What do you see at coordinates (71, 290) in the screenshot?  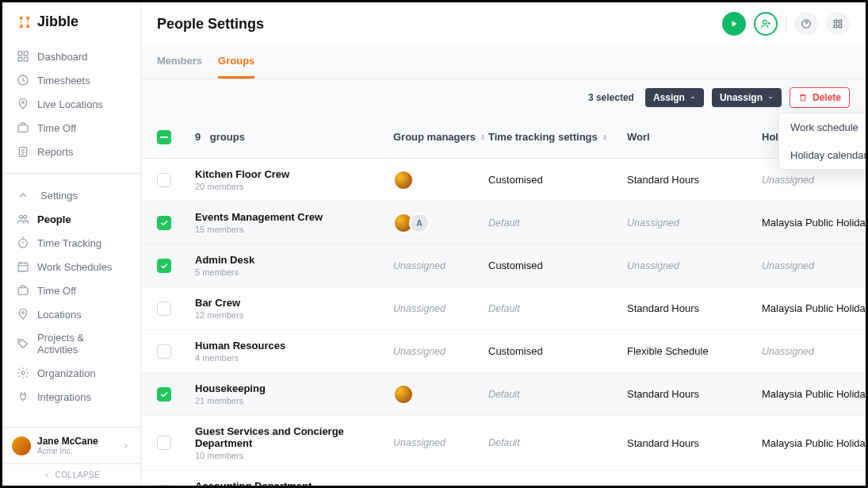 I see `sidebar-item-time-off-settings: Time Off` at bounding box center [71, 290].